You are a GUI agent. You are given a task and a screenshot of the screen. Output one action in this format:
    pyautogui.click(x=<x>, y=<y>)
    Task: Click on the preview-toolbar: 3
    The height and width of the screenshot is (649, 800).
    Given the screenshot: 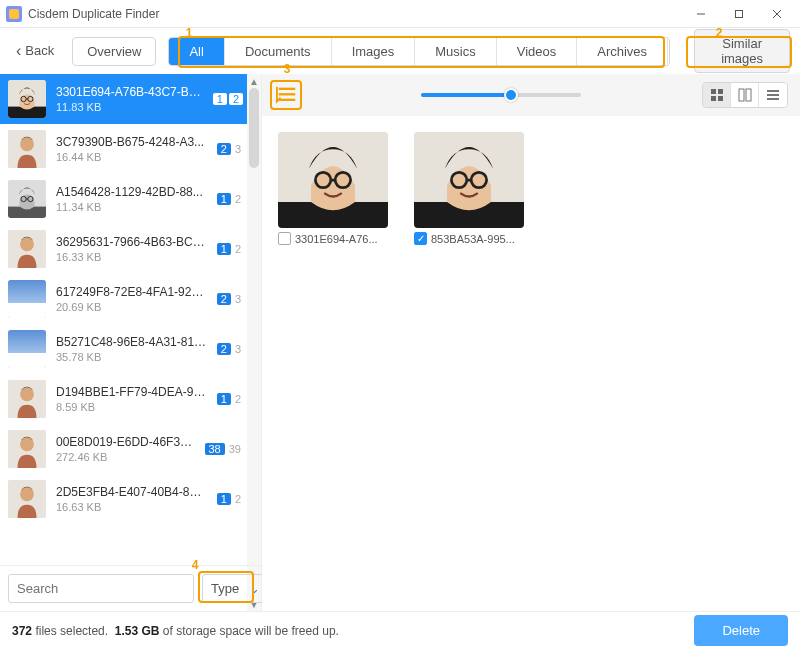 What is the action you would take?
    pyautogui.click(x=531, y=95)
    